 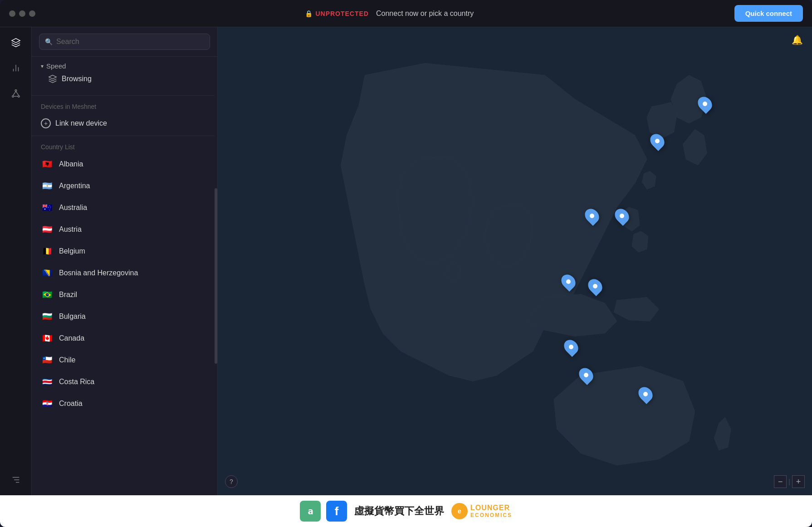 I want to click on bottom-bar: a f 虛擬貨幣買下全世界 e LOUNGER ECONOMICS, so click(x=406, y=511).